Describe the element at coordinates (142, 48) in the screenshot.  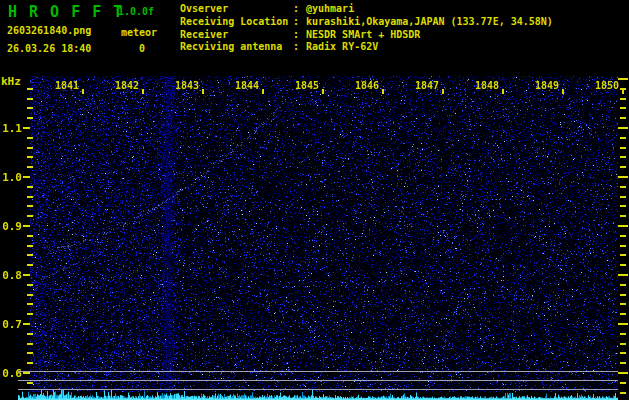
I see `meteor-counter-value: 0` at that location.